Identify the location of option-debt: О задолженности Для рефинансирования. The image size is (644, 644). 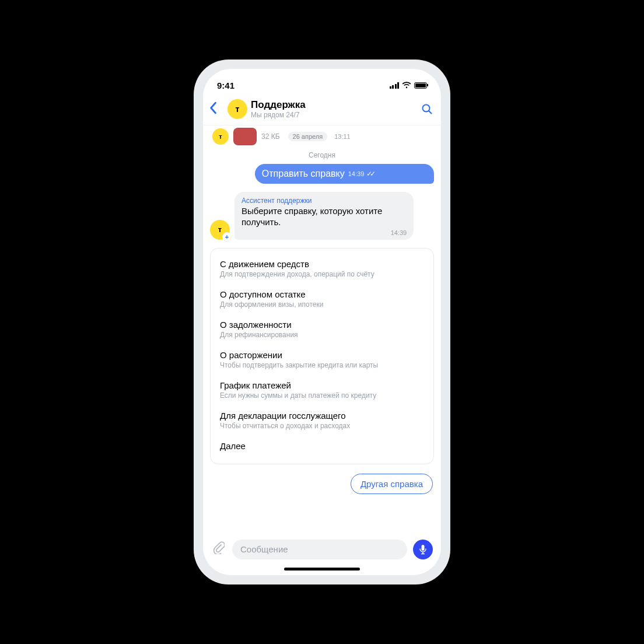
(322, 330).